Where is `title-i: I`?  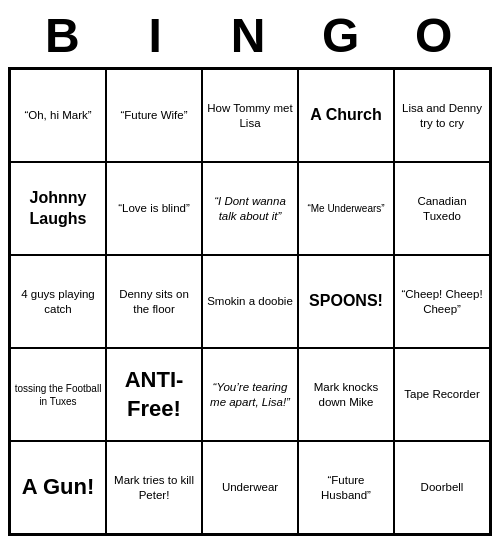
title-i: I is located at coordinates (158, 36).